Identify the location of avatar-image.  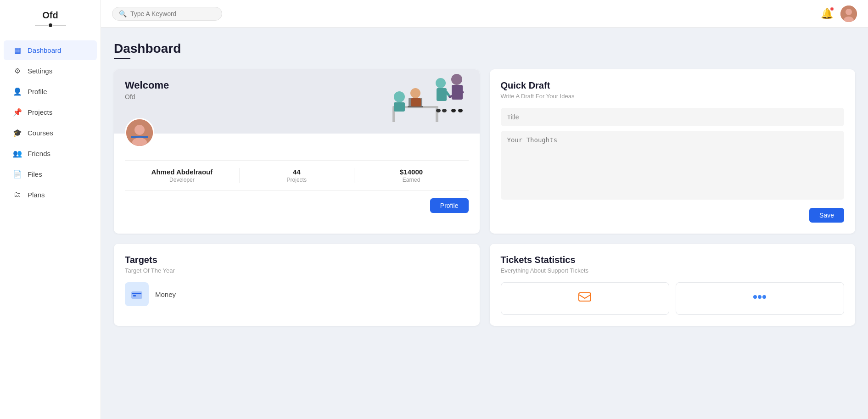
(849, 14).